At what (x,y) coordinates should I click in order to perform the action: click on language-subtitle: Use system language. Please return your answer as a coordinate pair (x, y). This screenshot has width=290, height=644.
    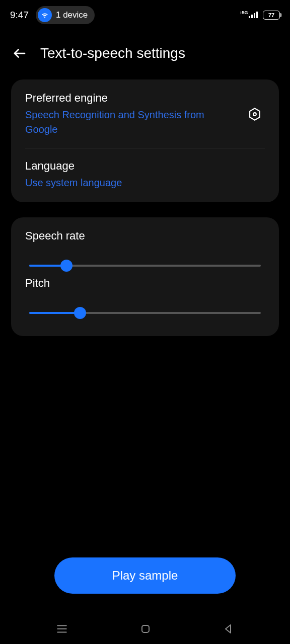
    Looking at the image, I should click on (145, 183).